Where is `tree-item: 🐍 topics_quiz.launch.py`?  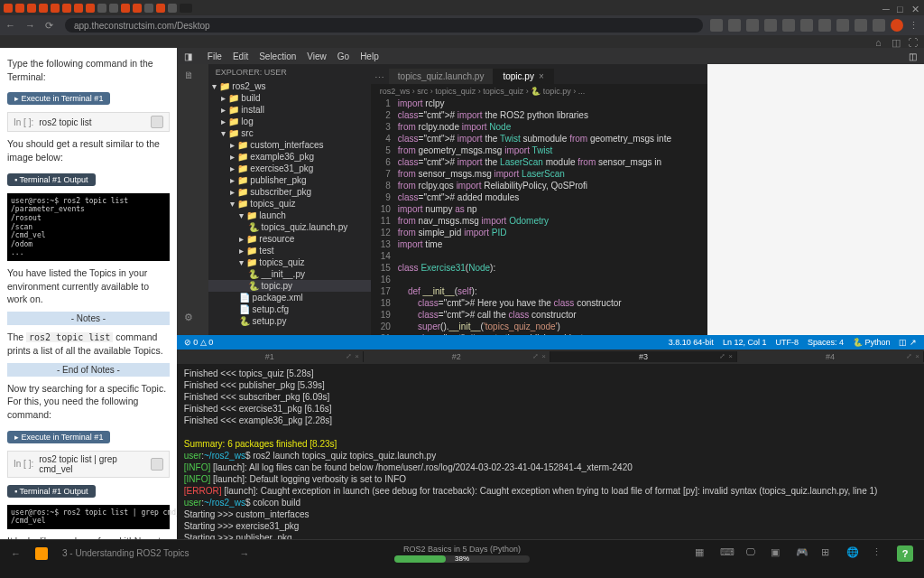 tree-item: 🐍 topics_quiz.launch.py is located at coordinates (290, 228).